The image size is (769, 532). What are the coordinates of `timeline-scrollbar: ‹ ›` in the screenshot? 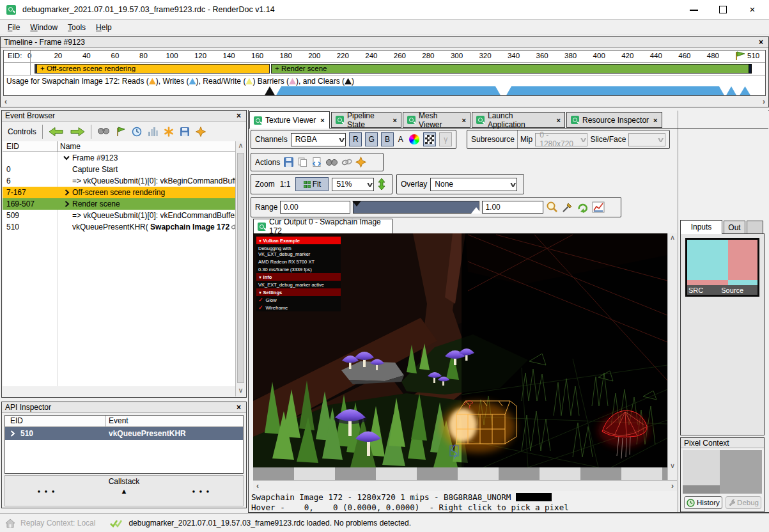 It's located at (385, 101).